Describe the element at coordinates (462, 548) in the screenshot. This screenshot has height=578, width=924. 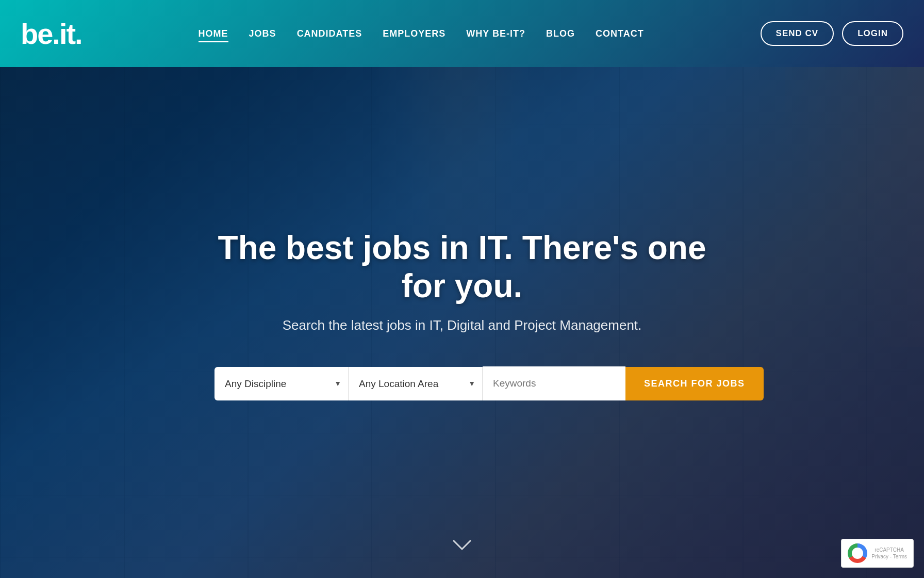
I see `scroll-down-chevron` at that location.